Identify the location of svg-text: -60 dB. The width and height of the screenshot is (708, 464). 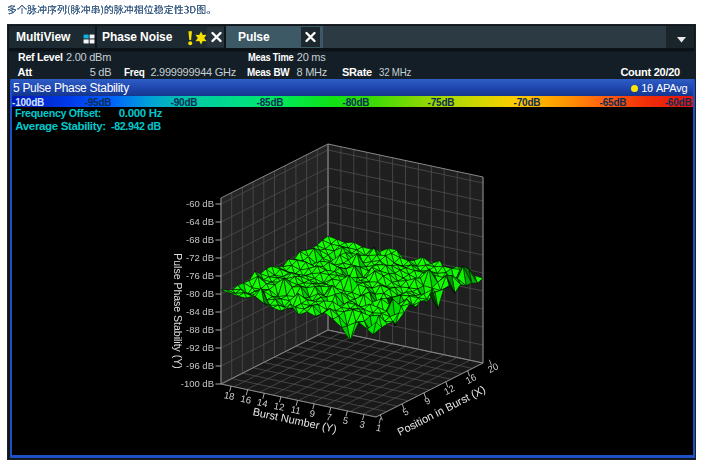
(200, 204).